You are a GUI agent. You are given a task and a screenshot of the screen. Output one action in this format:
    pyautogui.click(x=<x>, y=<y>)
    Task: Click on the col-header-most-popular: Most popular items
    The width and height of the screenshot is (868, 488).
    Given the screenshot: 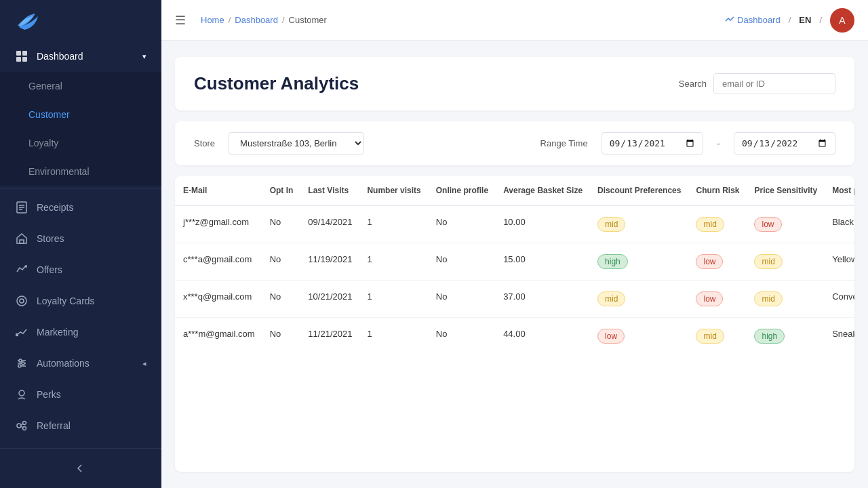 What is the action you would take?
    pyautogui.click(x=840, y=191)
    